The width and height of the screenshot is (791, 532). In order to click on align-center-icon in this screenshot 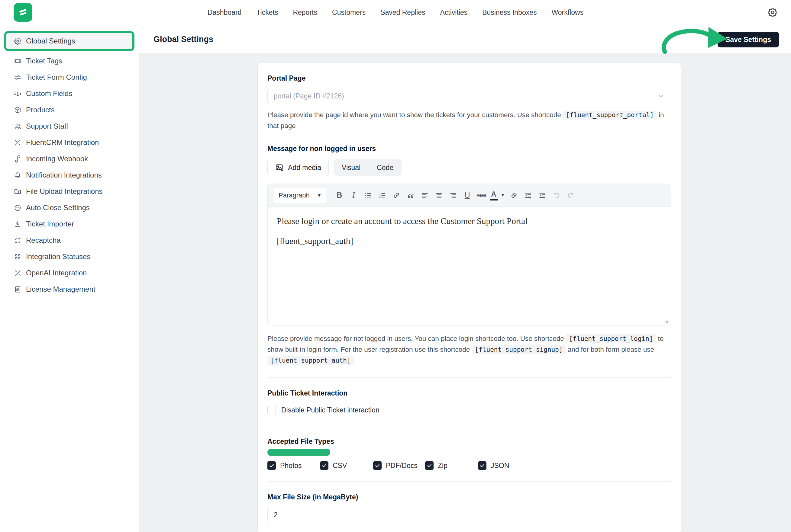, I will do `click(439, 195)`.